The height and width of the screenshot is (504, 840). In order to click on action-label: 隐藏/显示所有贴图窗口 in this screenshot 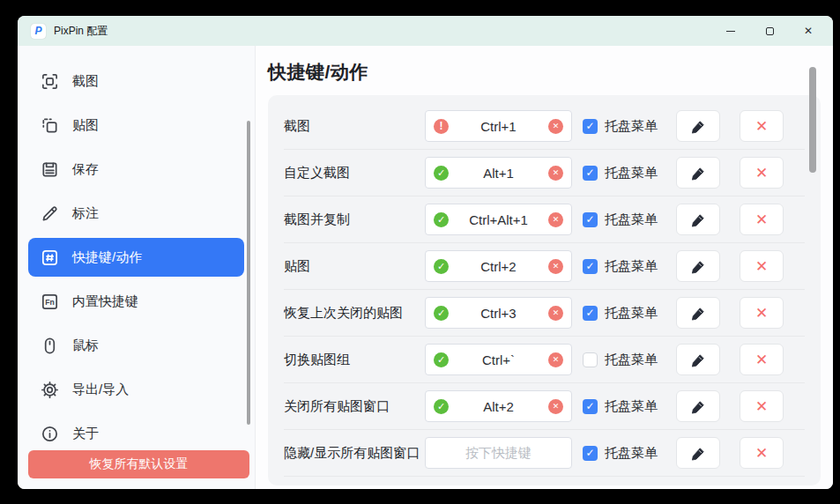, I will do `click(354, 453)`.